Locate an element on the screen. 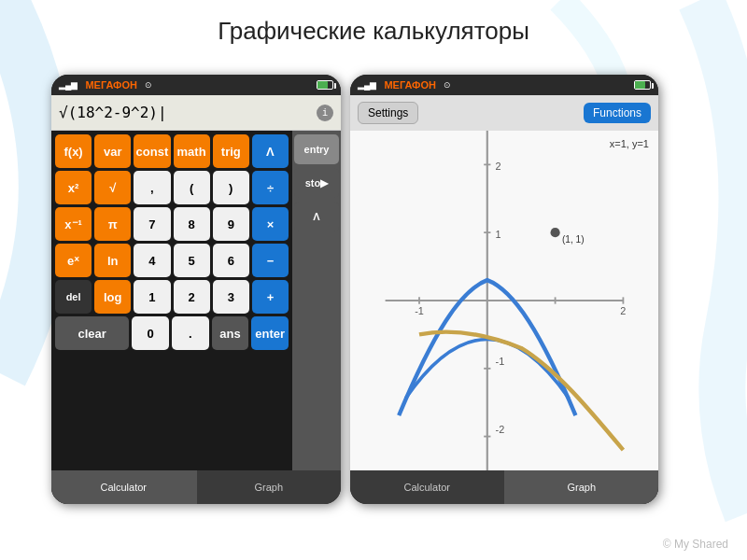  svg-text: -2 is located at coordinates (500, 429).